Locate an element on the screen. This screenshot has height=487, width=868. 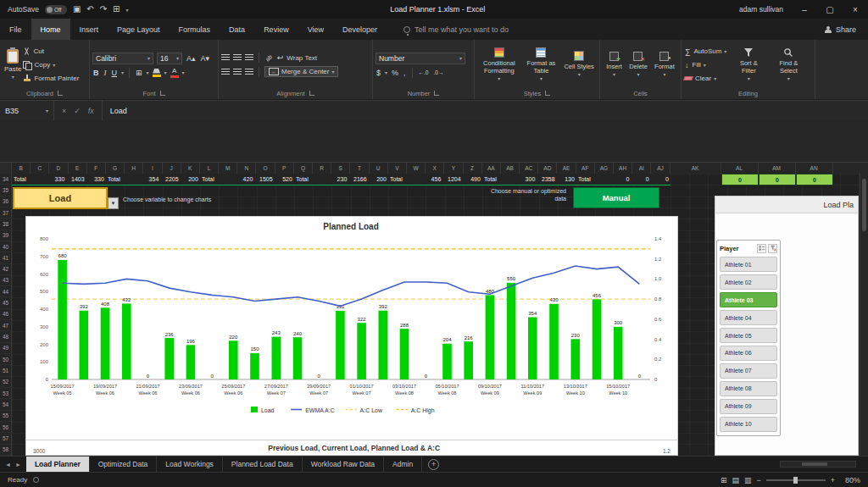
column-header-AJ: AJ is located at coordinates (660, 168).